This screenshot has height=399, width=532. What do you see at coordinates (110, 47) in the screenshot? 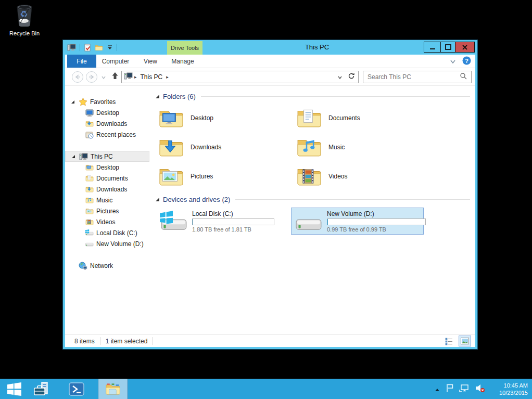
I see `customize-toolbar-chevron-icon` at bounding box center [110, 47].